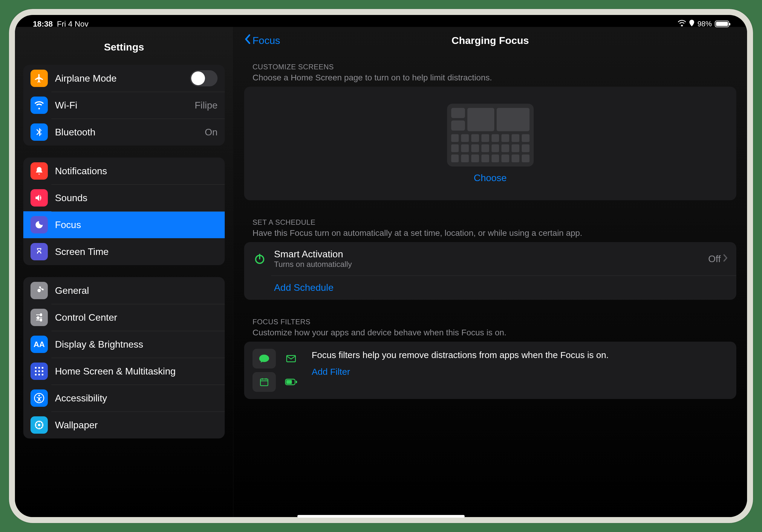 Image resolution: width=762 pixels, height=532 pixels. I want to click on bluetooth-icon, so click(39, 132).